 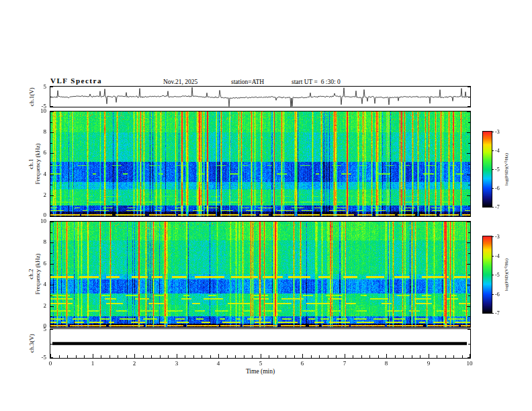 I want to click on freq-tick-label: 6, so click(x=40, y=263).